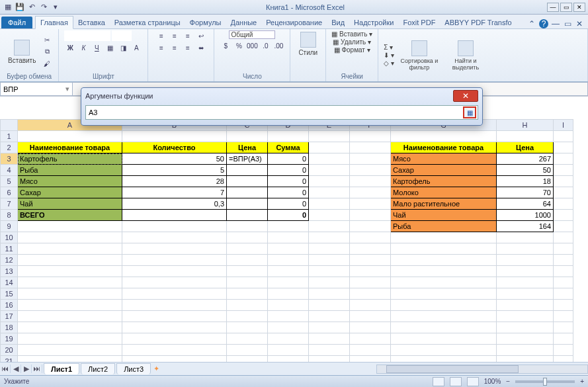 The image size is (588, 387). I want to click on row-header: 3, so click(9, 159).